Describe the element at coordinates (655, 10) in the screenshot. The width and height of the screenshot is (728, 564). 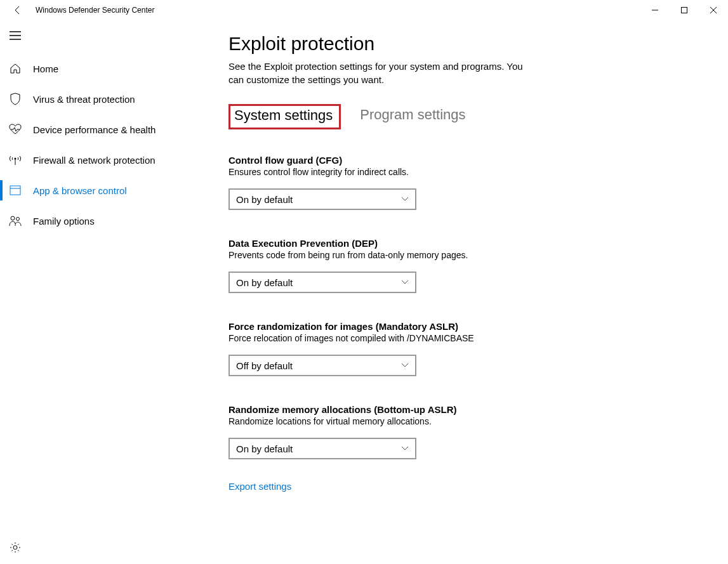
I see `minimize-button` at that location.